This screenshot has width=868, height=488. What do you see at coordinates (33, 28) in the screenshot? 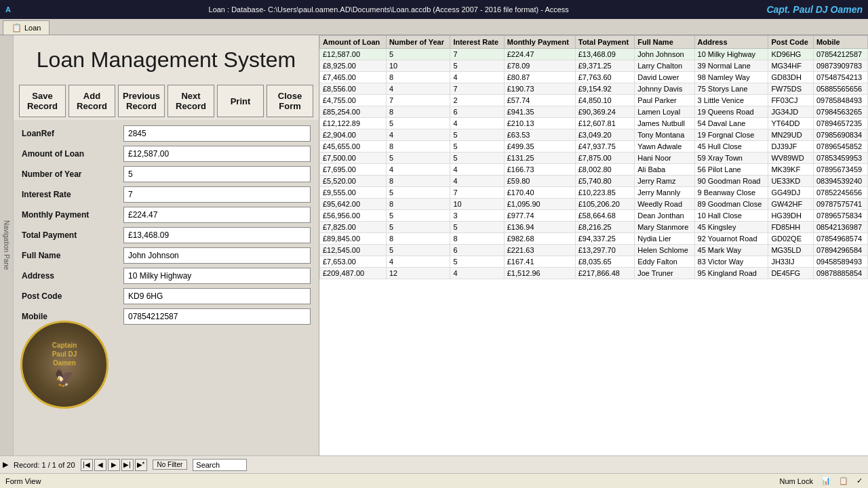
I see `tab-label: Loan` at bounding box center [33, 28].